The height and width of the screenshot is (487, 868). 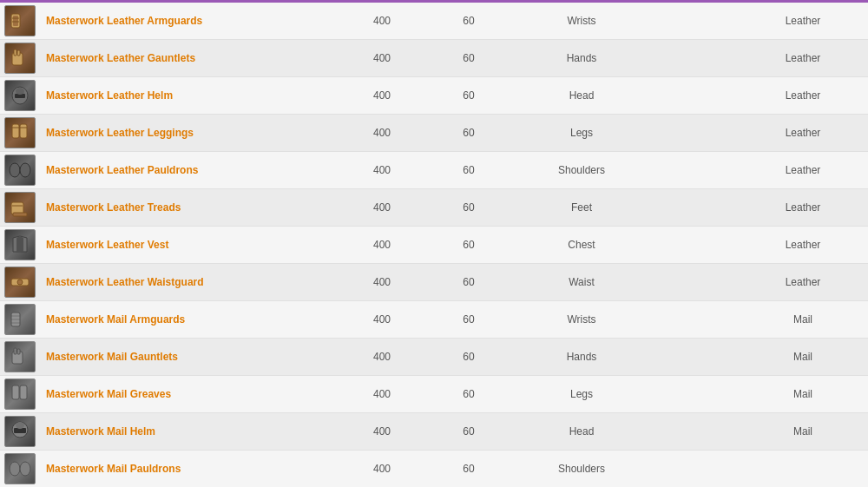 What do you see at coordinates (101, 431) in the screenshot?
I see `item-name-link: Masterwork Mail Helm` at bounding box center [101, 431].